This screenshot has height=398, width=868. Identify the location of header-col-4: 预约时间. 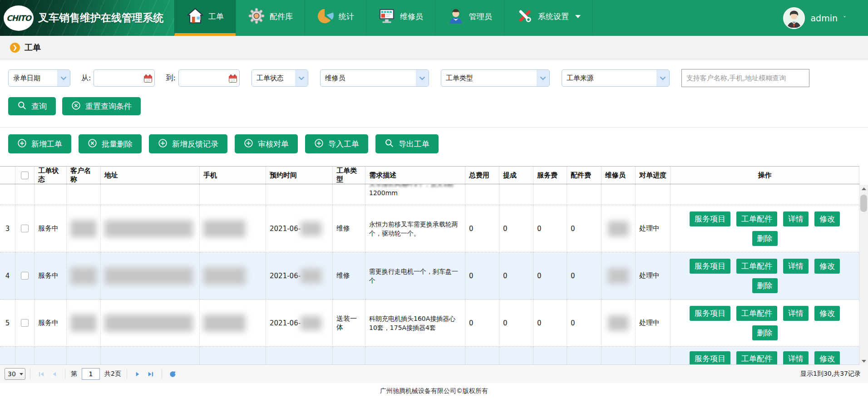
(300, 175).